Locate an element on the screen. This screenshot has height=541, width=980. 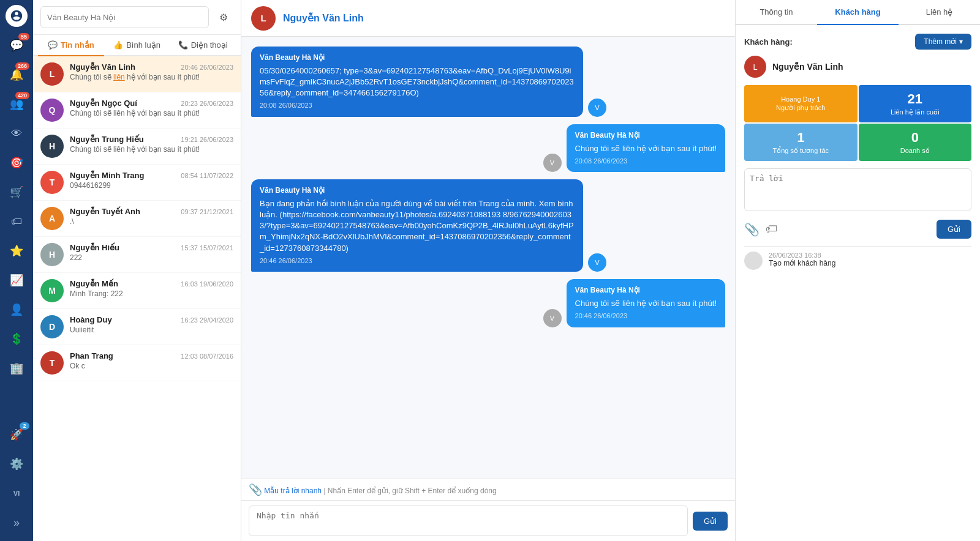
tab-khach-hang: Khách hàng is located at coordinates (858, 12).